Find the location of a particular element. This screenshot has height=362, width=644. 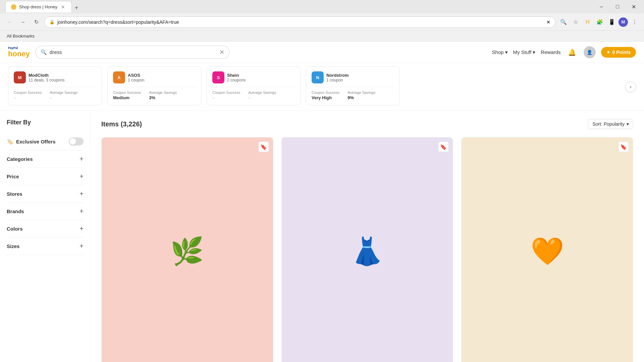

categories-label: Categories is located at coordinates (20, 159).